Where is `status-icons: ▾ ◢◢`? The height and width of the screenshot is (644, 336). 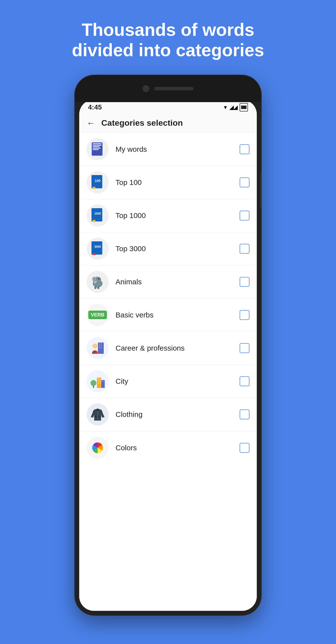 status-icons: ▾ ◢◢ is located at coordinates (236, 107).